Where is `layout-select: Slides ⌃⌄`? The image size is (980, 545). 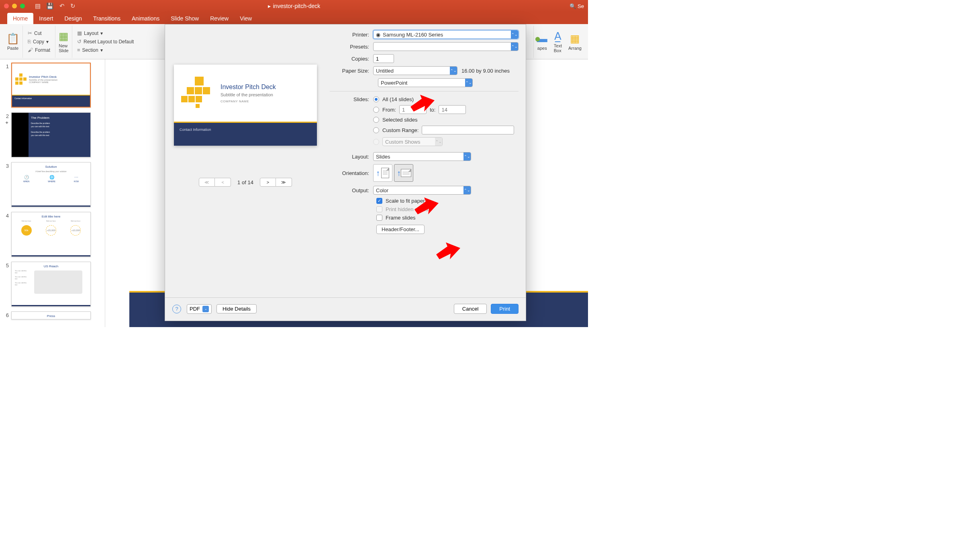
layout-select: Slides ⌃⌄ is located at coordinates (422, 157).